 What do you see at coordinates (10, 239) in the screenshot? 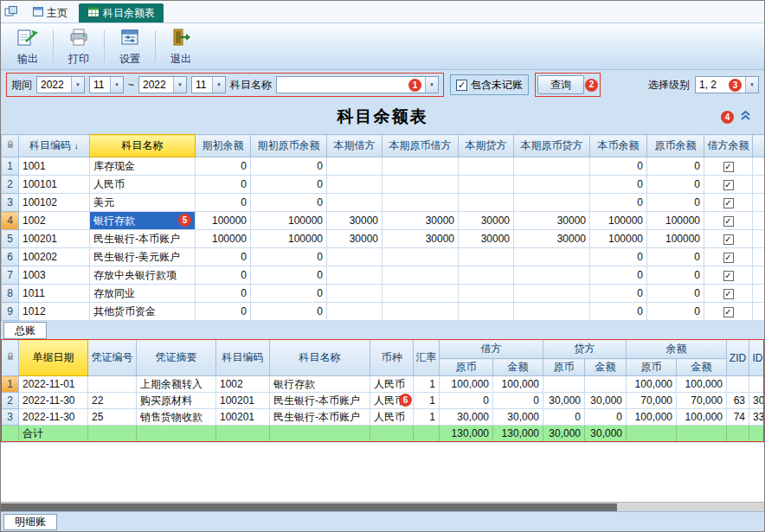
I see `row-number-cell: 5` at bounding box center [10, 239].